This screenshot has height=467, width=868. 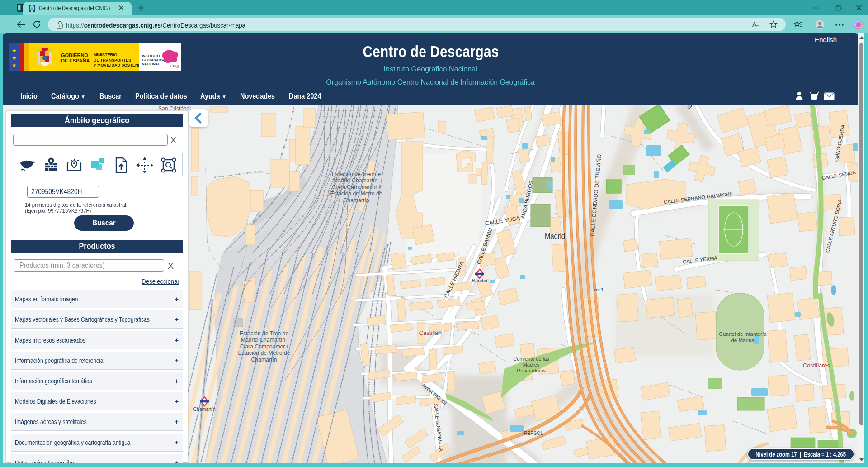 What do you see at coordinates (555, 236) in the screenshot?
I see `svg-text: Madrid` at bounding box center [555, 236].